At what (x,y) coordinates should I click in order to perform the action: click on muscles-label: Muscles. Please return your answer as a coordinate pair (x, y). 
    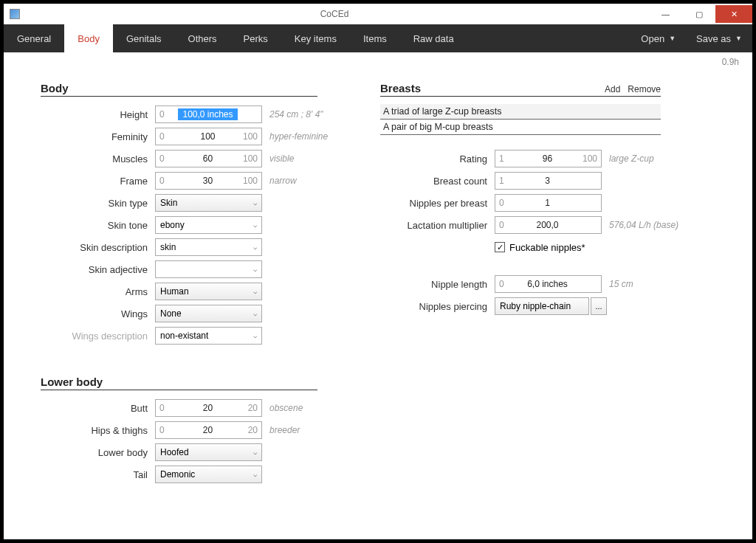
    Looking at the image, I should click on (97, 159).